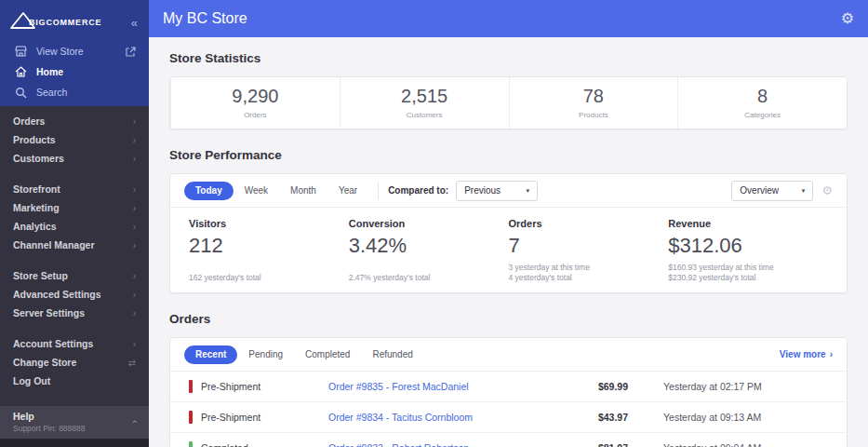  What do you see at coordinates (589, 268) in the screenshot?
I see `metric-subtext-1: 3 yesterday at this time` at bounding box center [589, 268].